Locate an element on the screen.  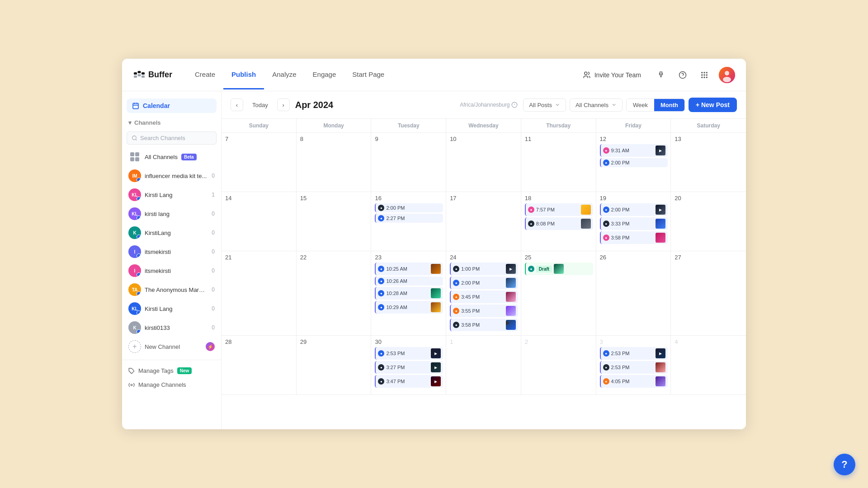
channel-count: 0 is located at coordinates (213, 233).